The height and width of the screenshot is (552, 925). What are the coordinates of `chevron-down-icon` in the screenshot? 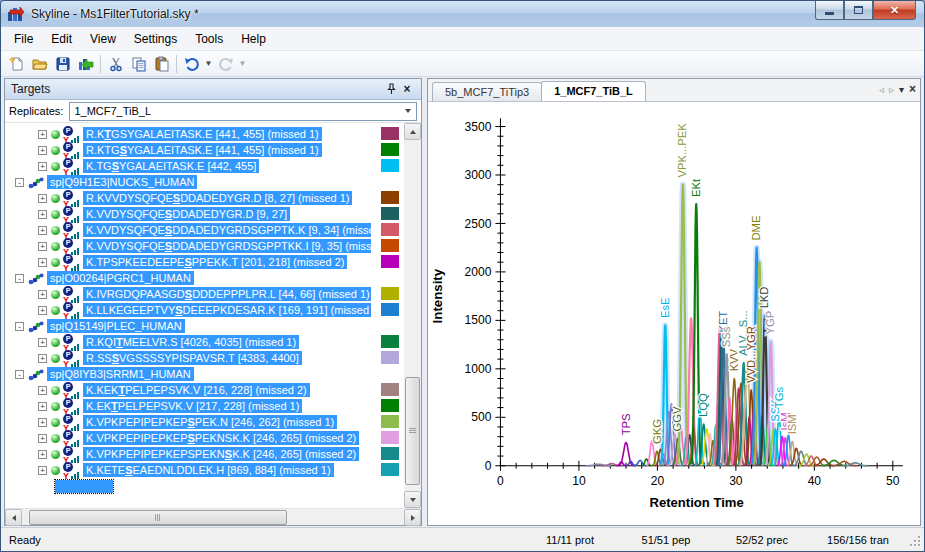 It's located at (408, 112).